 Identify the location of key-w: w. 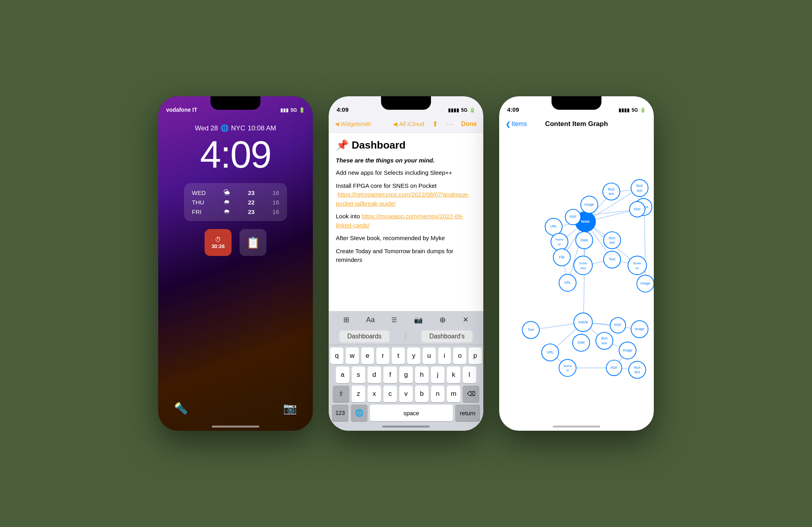
(352, 356).